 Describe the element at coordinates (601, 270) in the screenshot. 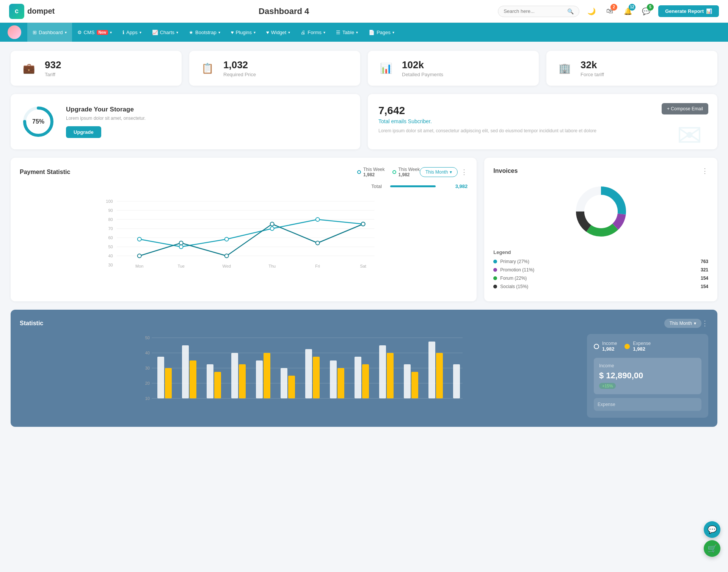

I see `legend-item-promotion: Promotion (11%) 321` at that location.